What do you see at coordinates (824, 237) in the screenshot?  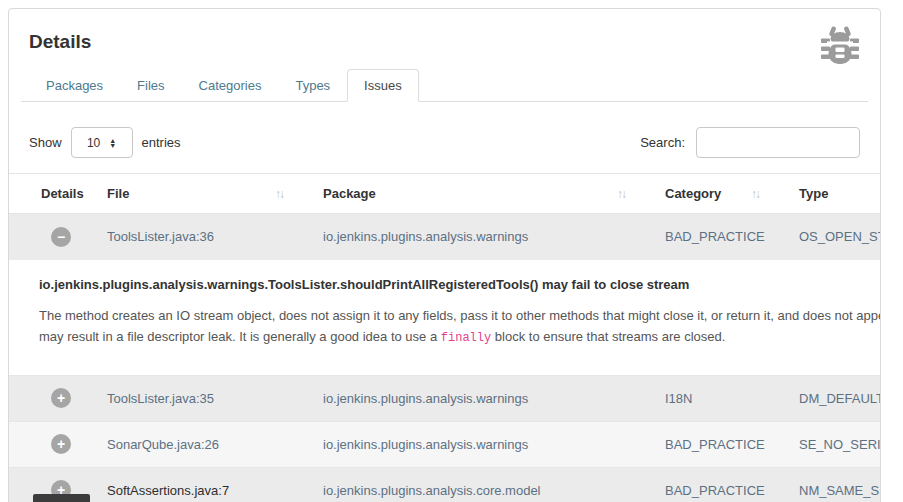 I see `type-cell: OS_OPEN_STREAM` at bounding box center [824, 237].